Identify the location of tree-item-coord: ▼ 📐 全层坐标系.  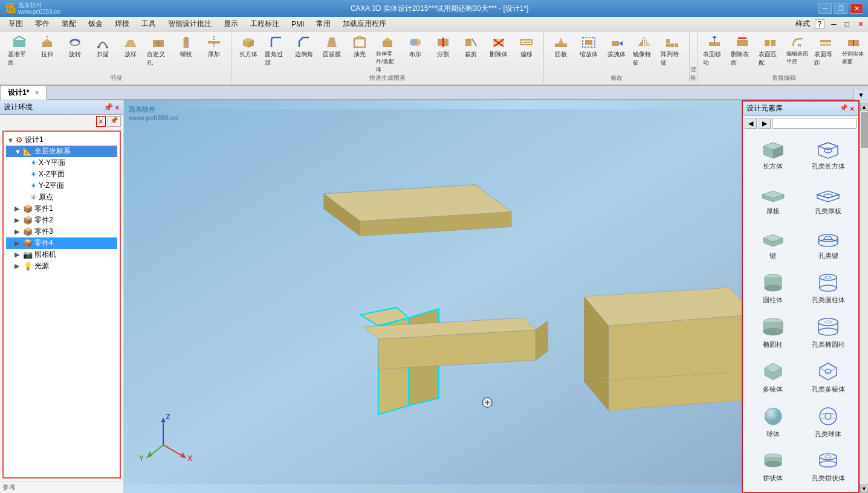
(62, 151).